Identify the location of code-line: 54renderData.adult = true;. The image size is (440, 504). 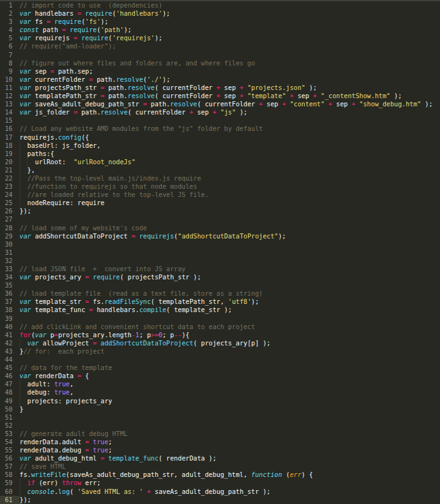
(220, 442).